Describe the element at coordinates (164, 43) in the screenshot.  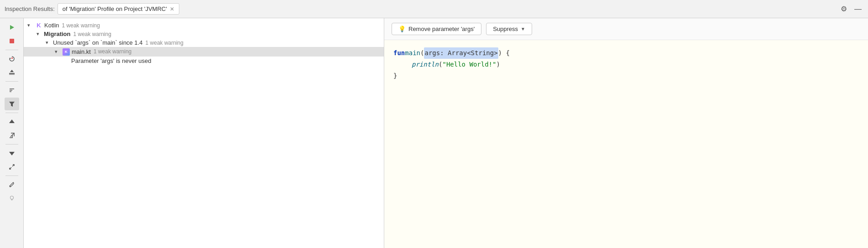
I see `unused-args-badge: 1 weak warning` at that location.